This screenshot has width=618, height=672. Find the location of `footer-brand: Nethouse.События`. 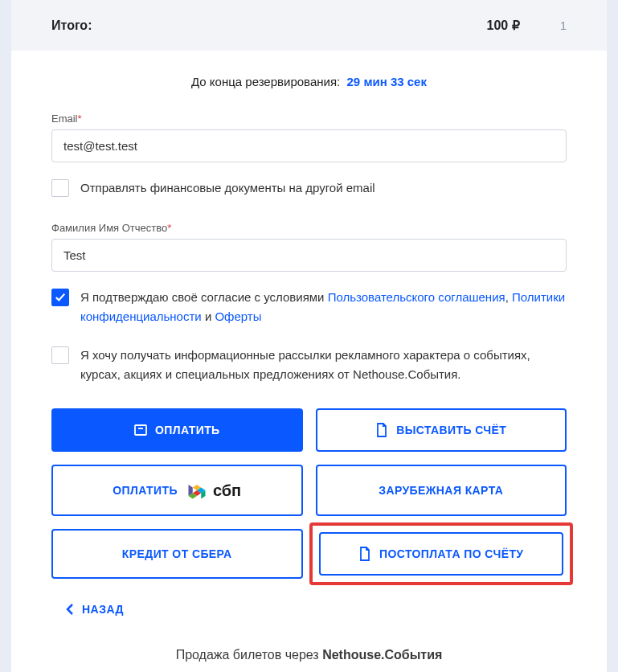

footer-brand: Nethouse.События is located at coordinates (383, 654).